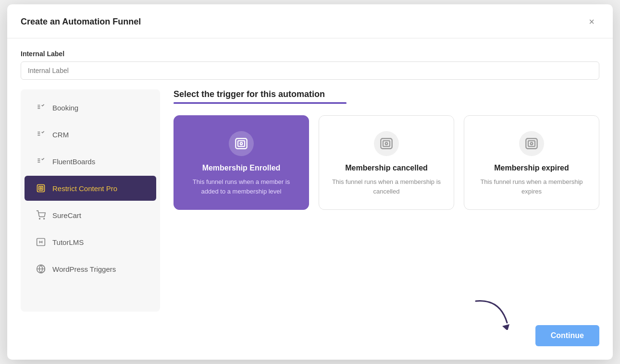  I want to click on card-title-cancelled: Membership cancelled, so click(386, 168).